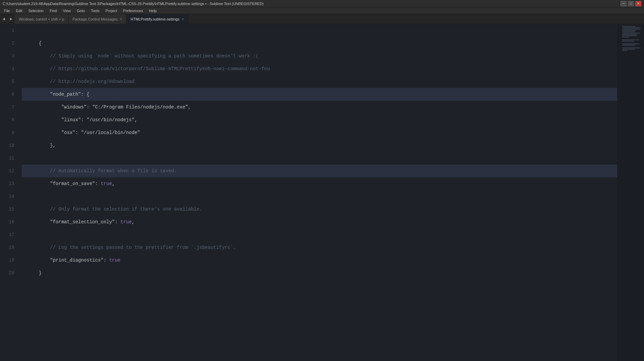 Image resolution: width=644 pixels, height=361 pixels. Describe the element at coordinates (19, 11) in the screenshot. I see `menu-edit: Edit` at that location.